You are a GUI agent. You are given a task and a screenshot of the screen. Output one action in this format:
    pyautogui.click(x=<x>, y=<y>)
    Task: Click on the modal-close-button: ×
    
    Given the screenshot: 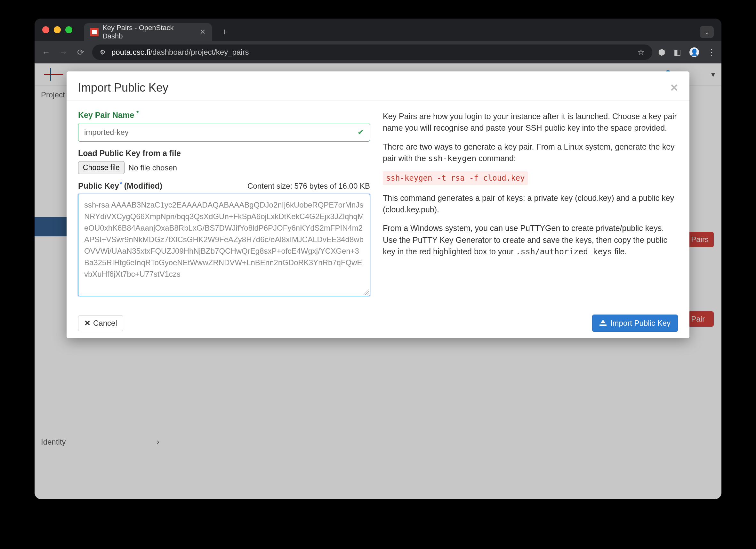 What is the action you would take?
    pyautogui.click(x=674, y=87)
    